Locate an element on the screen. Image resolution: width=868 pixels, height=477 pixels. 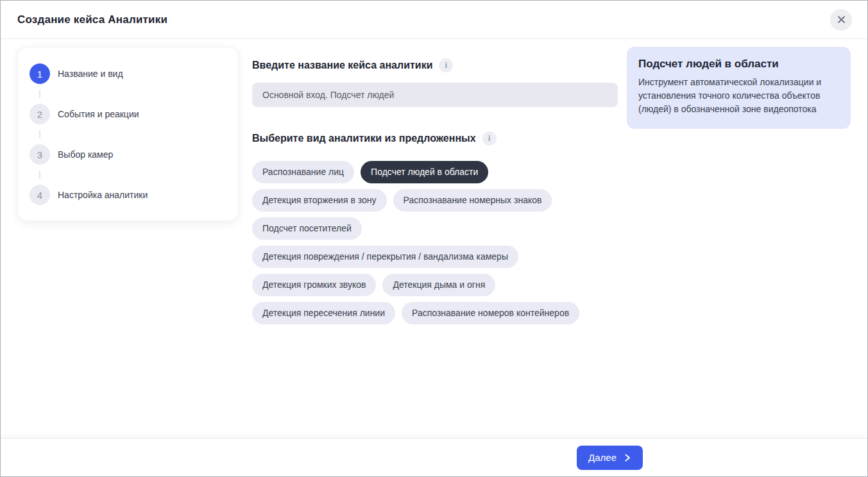
type-section-heading-row: Выберите вид аналитики из предложенных i is located at coordinates (435, 138).